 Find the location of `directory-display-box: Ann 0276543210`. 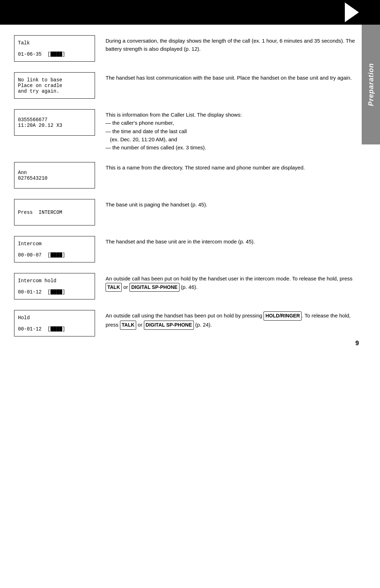

directory-display-box: Ann 0276543210 is located at coordinates (55, 175).